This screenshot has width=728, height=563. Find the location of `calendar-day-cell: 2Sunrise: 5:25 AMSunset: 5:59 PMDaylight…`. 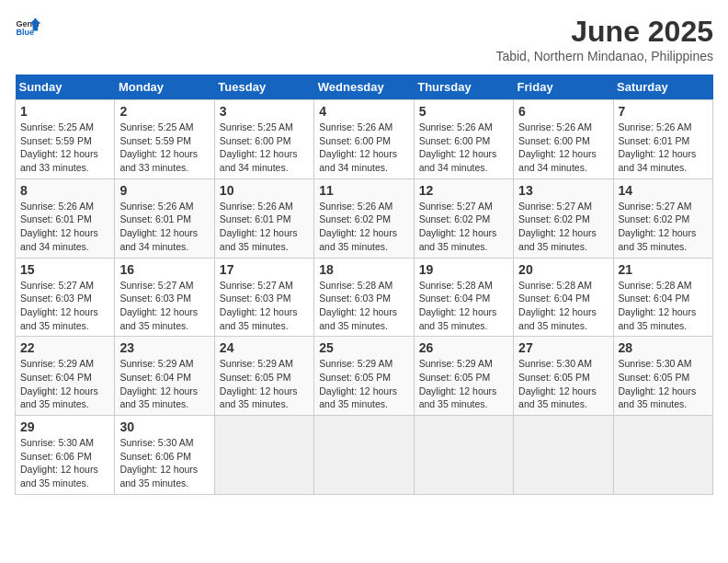

calendar-day-cell: 2Sunrise: 5:25 AMSunset: 5:59 PMDaylight… is located at coordinates (165, 140).